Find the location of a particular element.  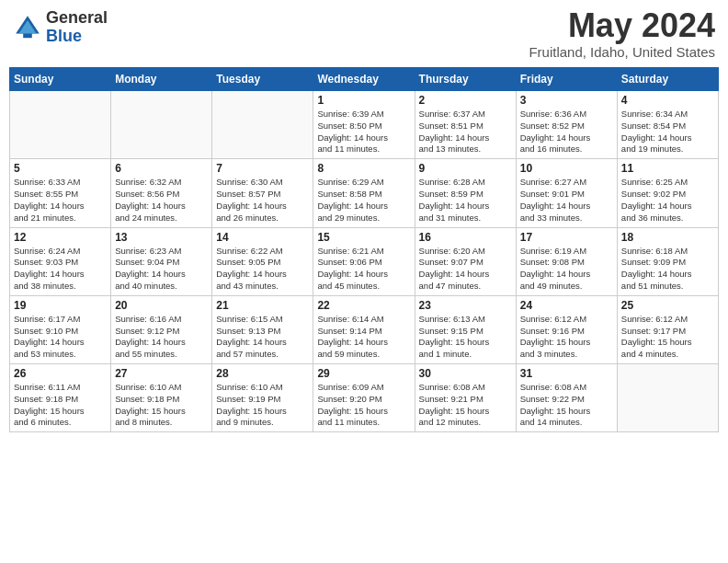

day-number: 3 is located at coordinates (566, 100).